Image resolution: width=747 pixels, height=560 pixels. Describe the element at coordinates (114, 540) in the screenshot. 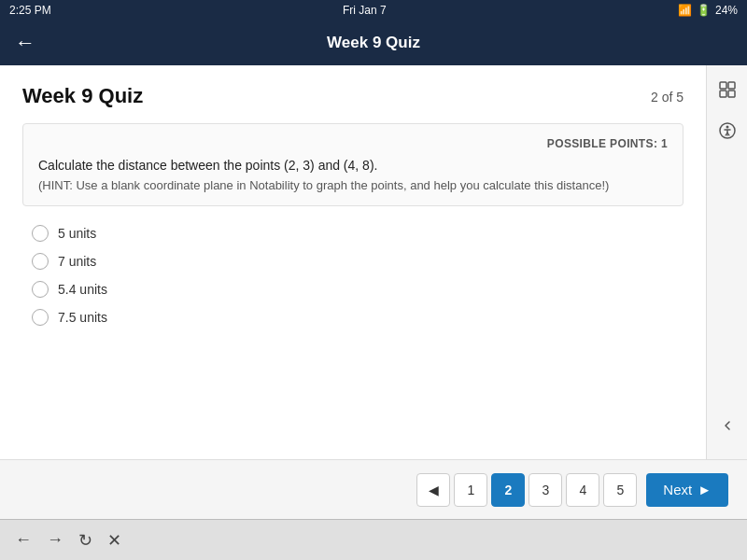

I see `browser-close-icon: ✕` at that location.